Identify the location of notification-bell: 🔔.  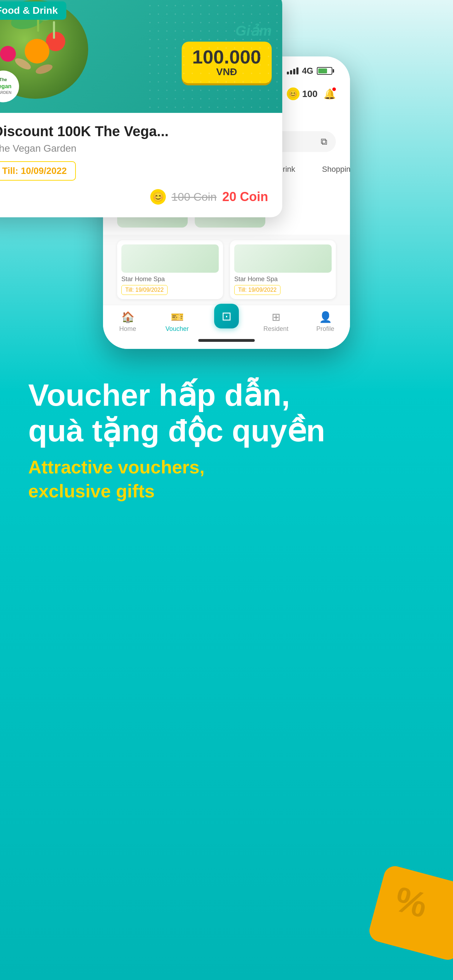
(329, 94).